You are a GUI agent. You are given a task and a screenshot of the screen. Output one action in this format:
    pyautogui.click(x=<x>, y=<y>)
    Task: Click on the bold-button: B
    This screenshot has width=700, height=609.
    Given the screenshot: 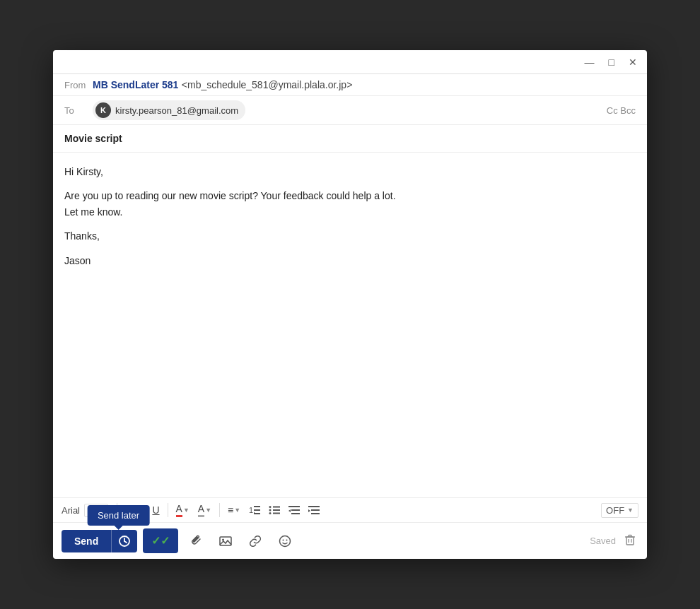 What is the action you would take?
    pyautogui.click(x=129, y=510)
    